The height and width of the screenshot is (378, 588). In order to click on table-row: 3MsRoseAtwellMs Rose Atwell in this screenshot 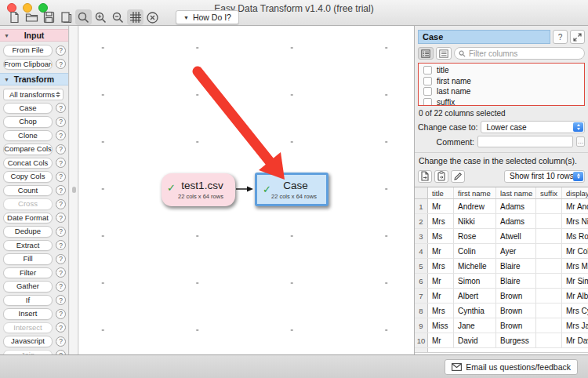, I will do `click(502, 237)`.